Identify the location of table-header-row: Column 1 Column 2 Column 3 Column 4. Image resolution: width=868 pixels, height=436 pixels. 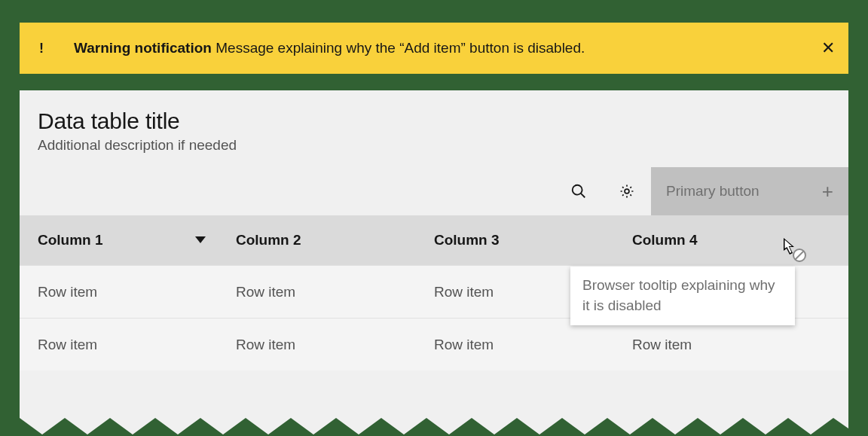
(434, 240).